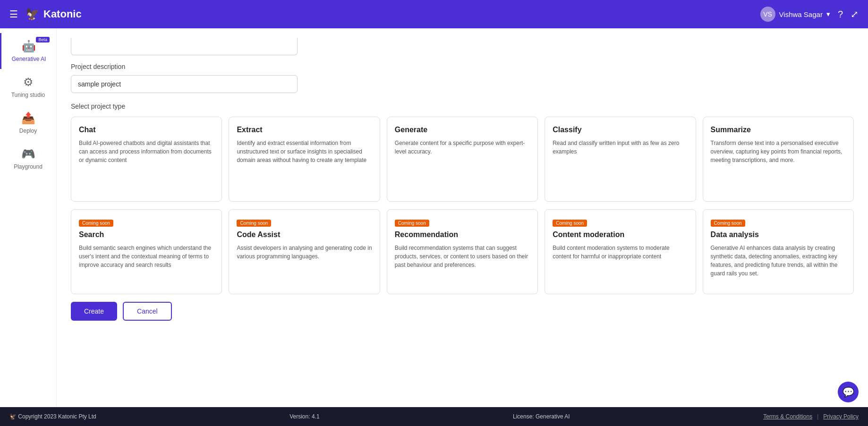 The width and height of the screenshot is (868, 426). What do you see at coordinates (855, 14) in the screenshot?
I see `expand-icon: ⤢` at bounding box center [855, 14].